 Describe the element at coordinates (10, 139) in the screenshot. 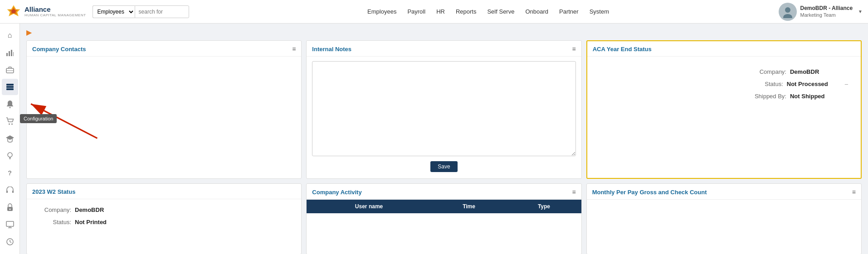

I see `graduation-icon` at that location.